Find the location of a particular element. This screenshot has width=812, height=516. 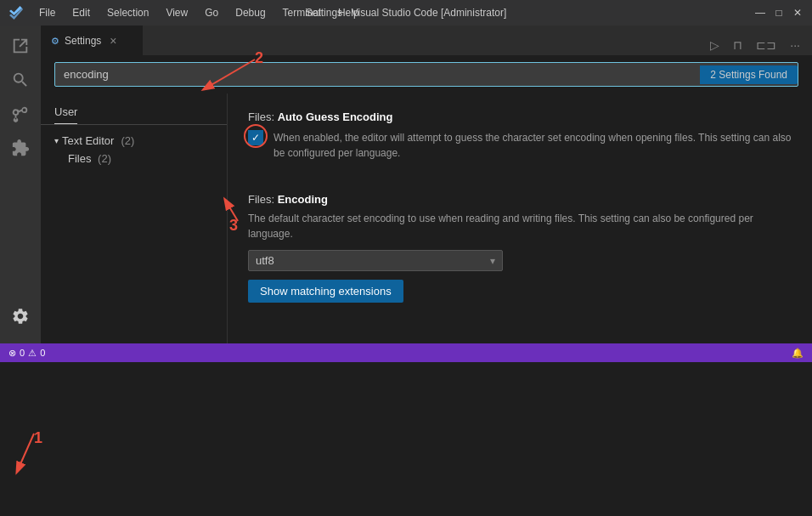

setting2-prefix: Files: is located at coordinates (263, 199).